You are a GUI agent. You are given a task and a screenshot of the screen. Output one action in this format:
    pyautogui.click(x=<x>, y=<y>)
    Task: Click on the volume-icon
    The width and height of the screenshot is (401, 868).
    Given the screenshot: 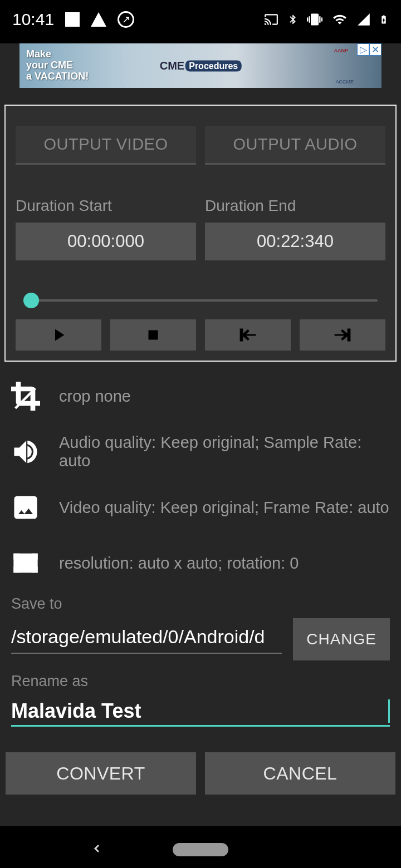 What is the action you would take?
    pyautogui.click(x=26, y=452)
    